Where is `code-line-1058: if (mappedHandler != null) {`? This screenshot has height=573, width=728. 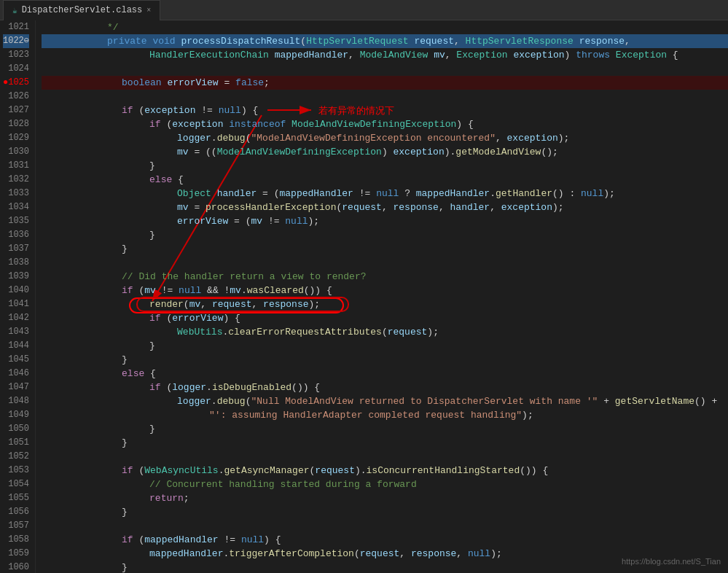
code-line-1058: if (mappedHandler != null) { is located at coordinates (385, 539).